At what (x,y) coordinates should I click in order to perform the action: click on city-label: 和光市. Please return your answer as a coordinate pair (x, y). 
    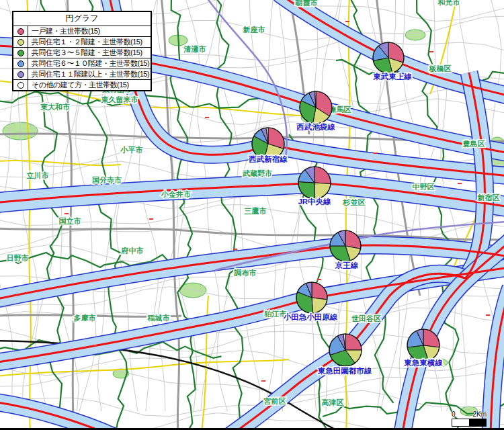
    Looking at the image, I should click on (449, 3).